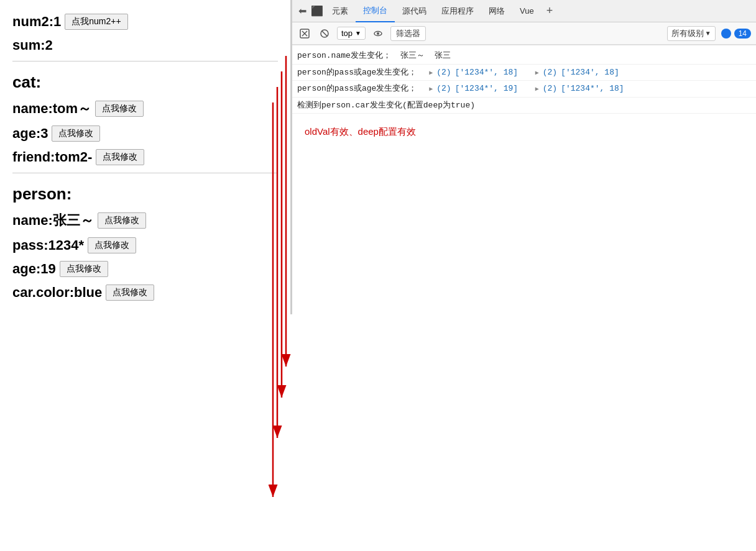  Describe the element at coordinates (524, 106) in the screenshot. I see `console-line-4: 检测到person.car发生变化(配置deep为true)` at that location.